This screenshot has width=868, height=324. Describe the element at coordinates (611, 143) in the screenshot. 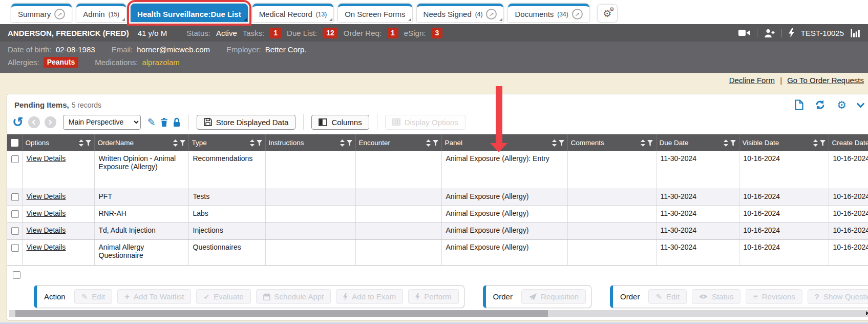

I see `column-header-comments: Comments` at that location.